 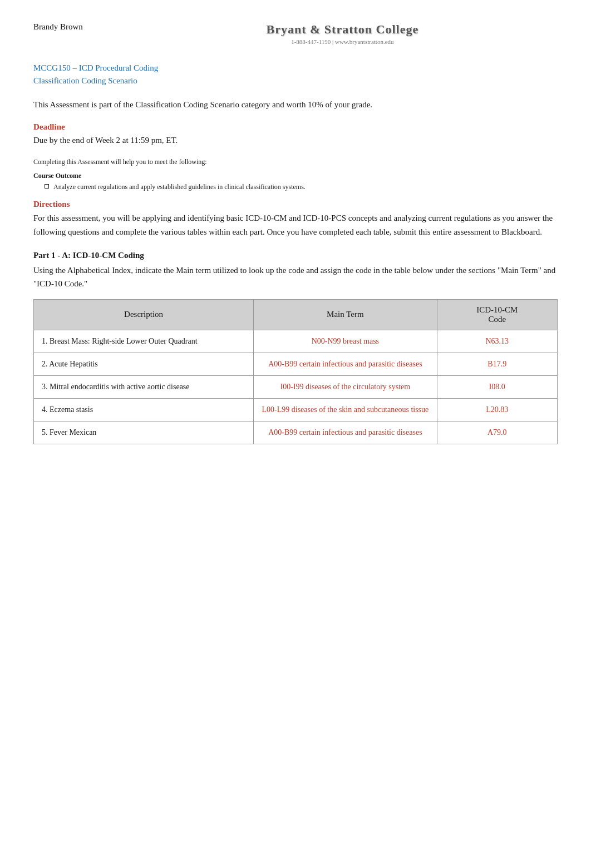 I want to click on cell-icd-code-4: L20.83, so click(x=497, y=409).